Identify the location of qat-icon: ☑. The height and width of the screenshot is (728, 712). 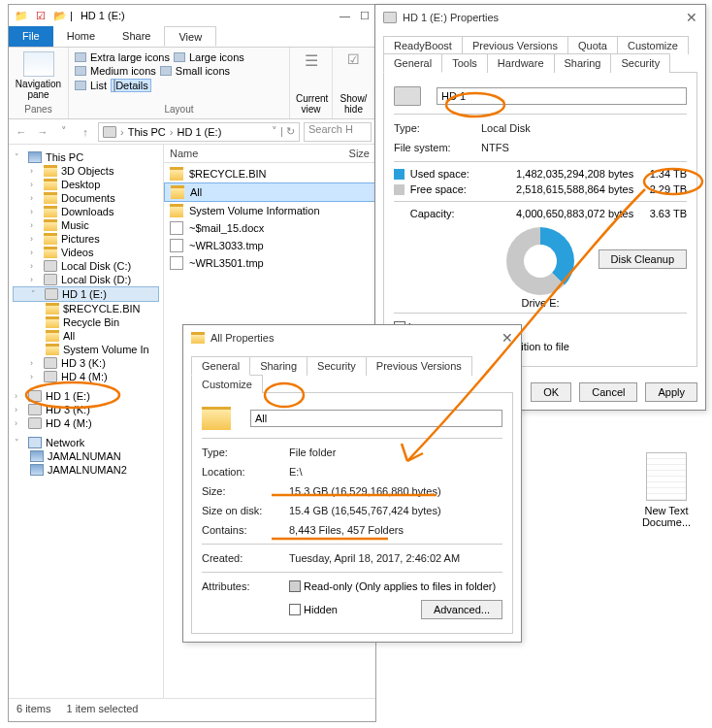
(41, 16).